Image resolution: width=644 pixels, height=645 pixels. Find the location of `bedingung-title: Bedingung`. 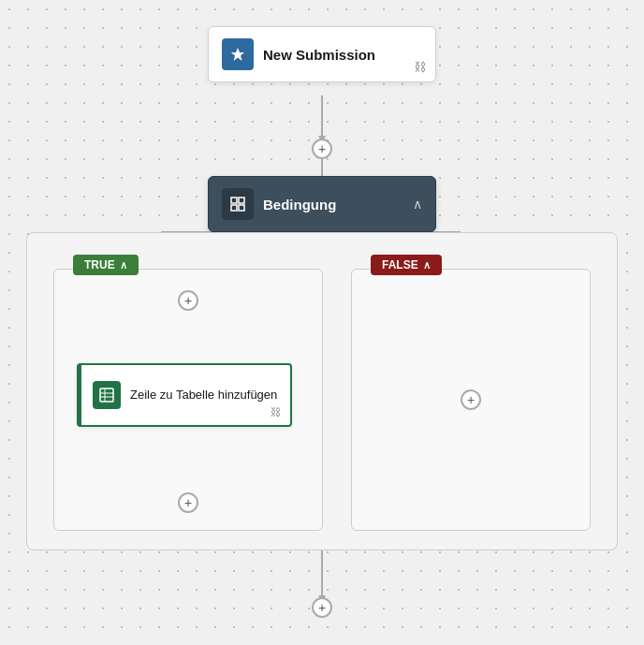

bedingung-title: Bedingung is located at coordinates (334, 204).